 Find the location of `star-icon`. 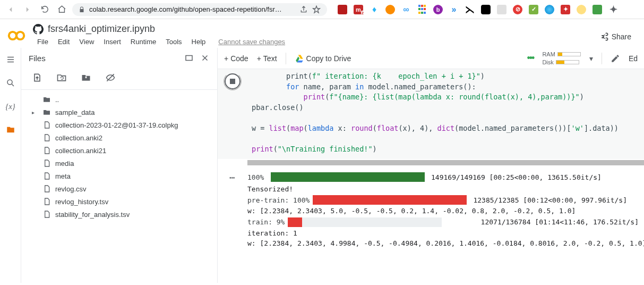

star-icon is located at coordinates (316, 10).